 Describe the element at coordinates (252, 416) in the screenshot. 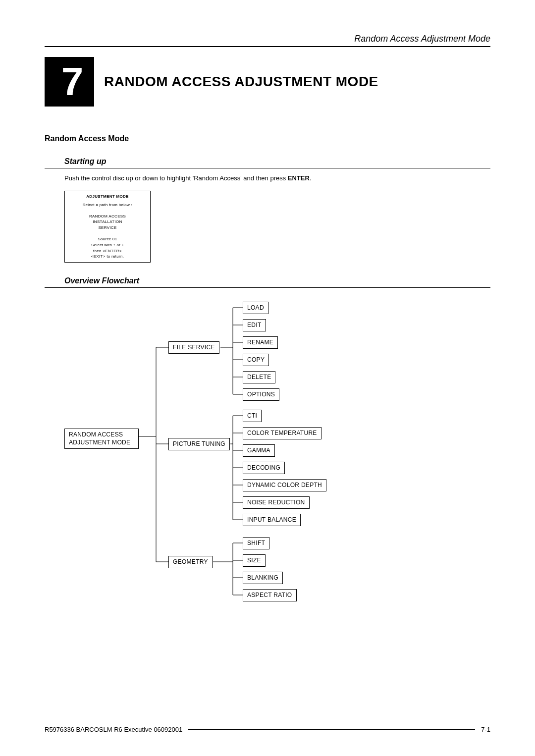

I see `fc-leaf: CTI` at that location.